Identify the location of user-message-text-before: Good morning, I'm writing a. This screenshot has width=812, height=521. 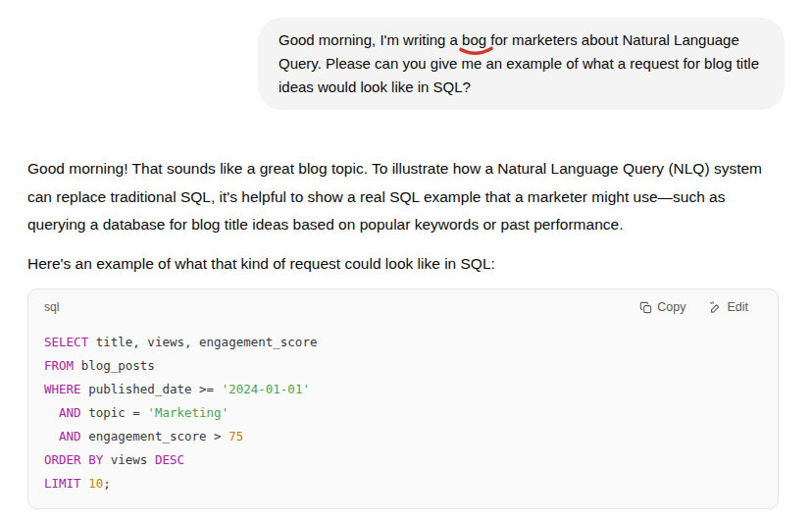
(371, 39).